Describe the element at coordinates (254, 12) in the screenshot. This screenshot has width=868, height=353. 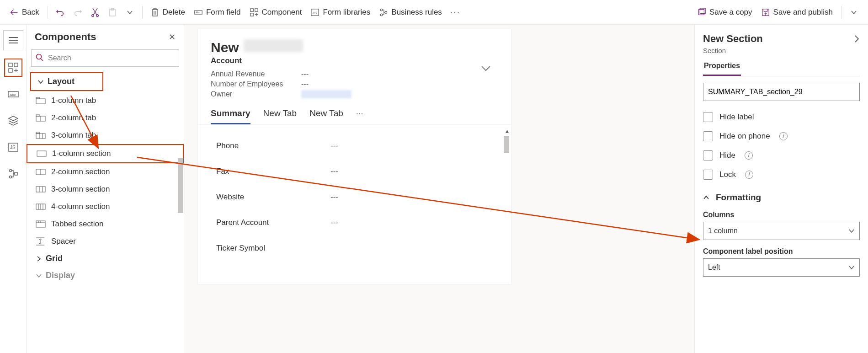
I see `component-icon` at that location.